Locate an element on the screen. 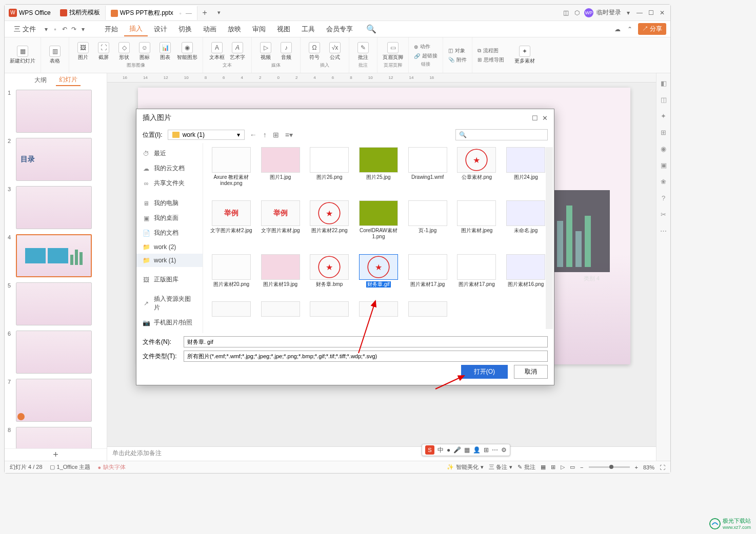 The height and width of the screenshot is (534, 756). menu-design: 设计 is located at coordinates (161, 29).